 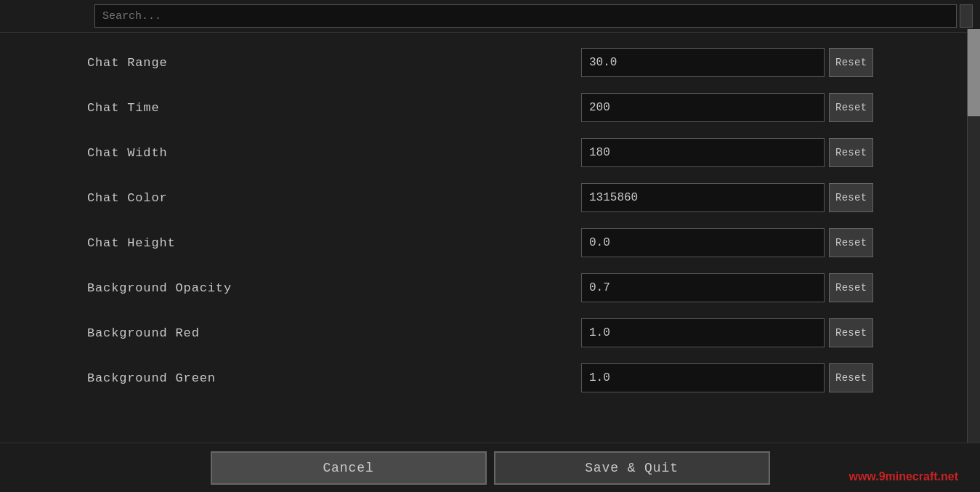 I want to click on cancel-button: Cancel, so click(x=349, y=468).